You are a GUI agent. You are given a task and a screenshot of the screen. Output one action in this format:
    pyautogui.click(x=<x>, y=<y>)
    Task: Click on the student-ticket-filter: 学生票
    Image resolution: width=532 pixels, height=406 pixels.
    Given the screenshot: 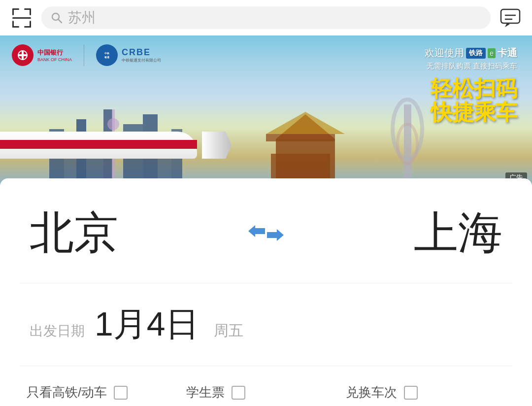 What is the action you would take?
    pyautogui.click(x=266, y=392)
    